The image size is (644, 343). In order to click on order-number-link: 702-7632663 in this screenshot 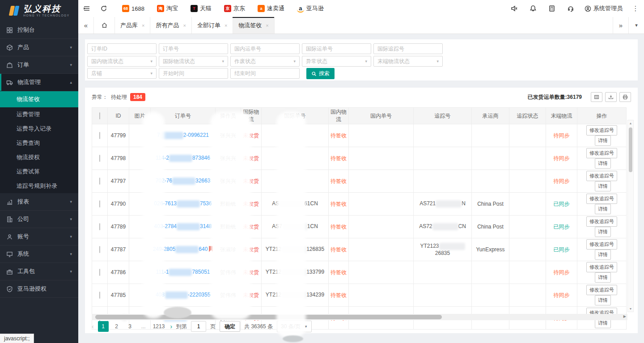, I will do `click(183, 181)`.